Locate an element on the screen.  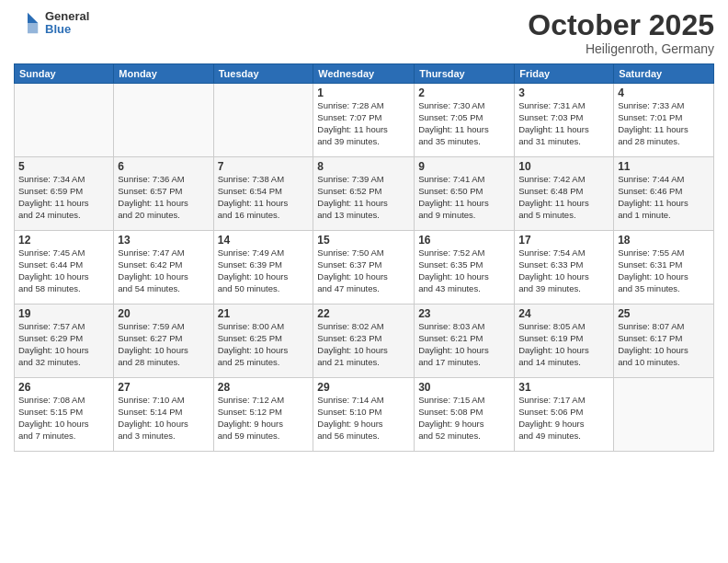
calendar-cell: 9Sunrise: 7:41 AM Sunset: 6:50 PM Daylig… is located at coordinates (465, 194).